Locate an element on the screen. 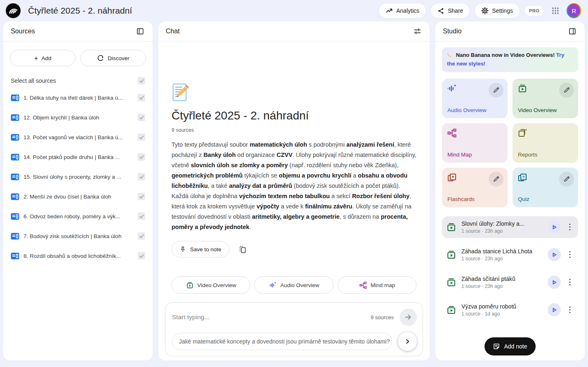  add-label: Add is located at coordinates (46, 58).